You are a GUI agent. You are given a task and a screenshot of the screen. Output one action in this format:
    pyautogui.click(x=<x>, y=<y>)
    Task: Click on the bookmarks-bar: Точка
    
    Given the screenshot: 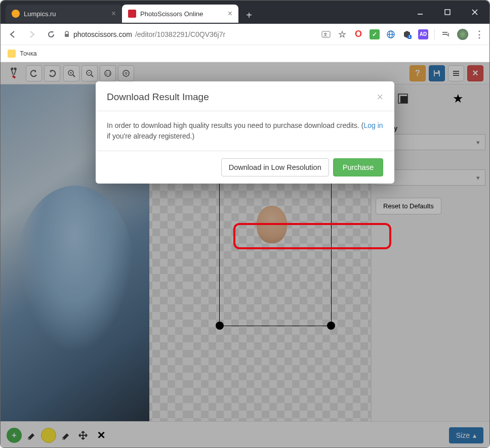 What is the action you would take?
    pyautogui.click(x=245, y=54)
    